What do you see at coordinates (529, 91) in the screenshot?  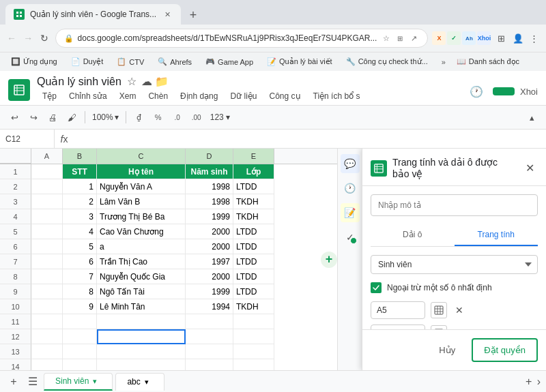 I see `xhoi-button: Xhoi` at bounding box center [529, 91].